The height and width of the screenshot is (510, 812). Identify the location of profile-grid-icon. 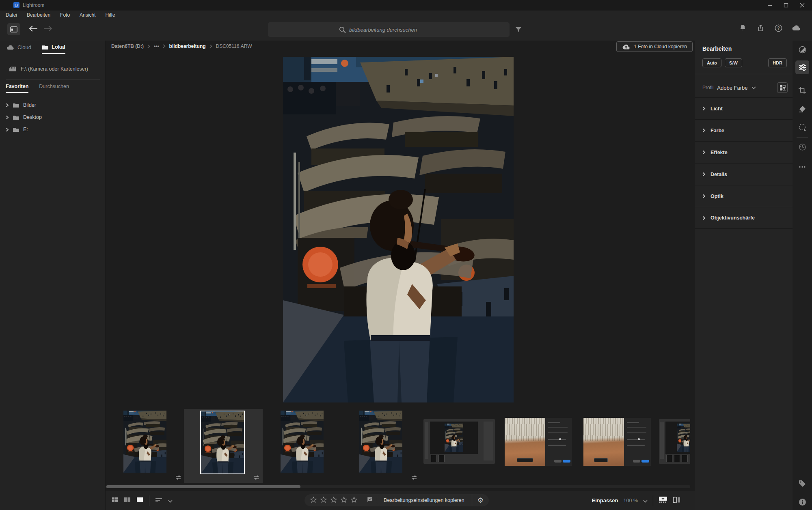
(783, 88).